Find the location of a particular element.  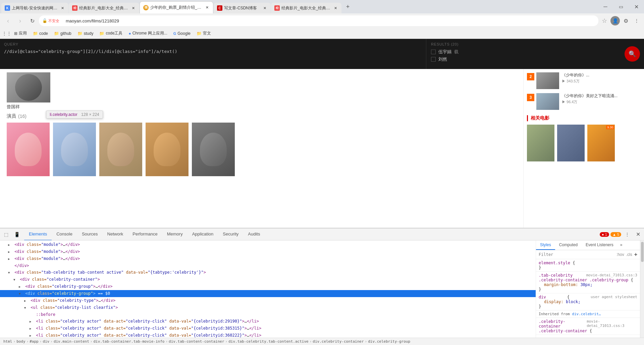

maximize-button: ▭ is located at coordinates (621, 7).